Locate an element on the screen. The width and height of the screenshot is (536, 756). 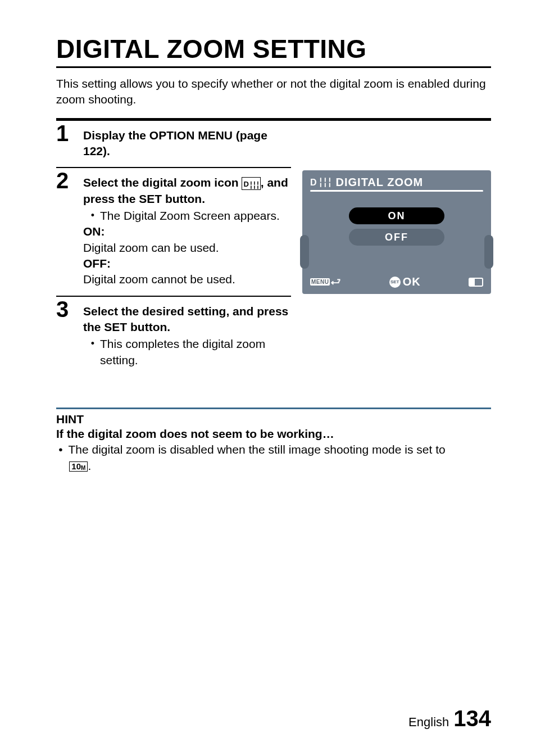
hint-heading: HINT is located at coordinates (274, 419).